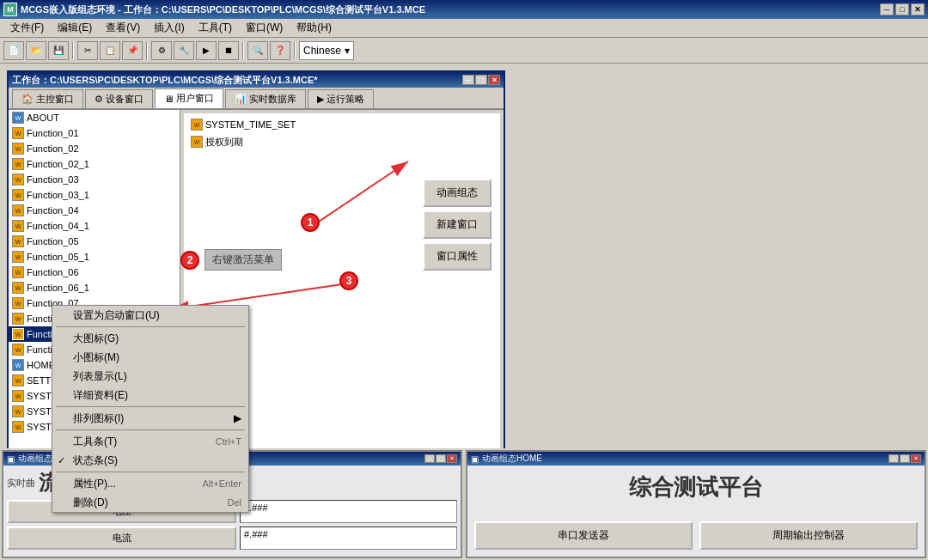 This screenshot has height=560, width=928. I want to click on toolbar-open: 📂, so click(36, 51).